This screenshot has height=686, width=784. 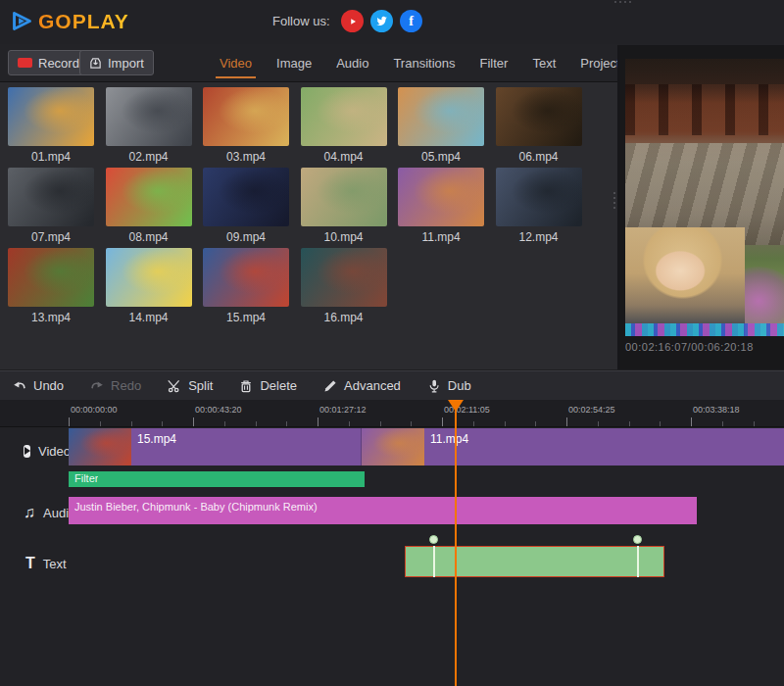 I want to click on media-item-01.mp4: 01.mp4, so click(x=57, y=127).